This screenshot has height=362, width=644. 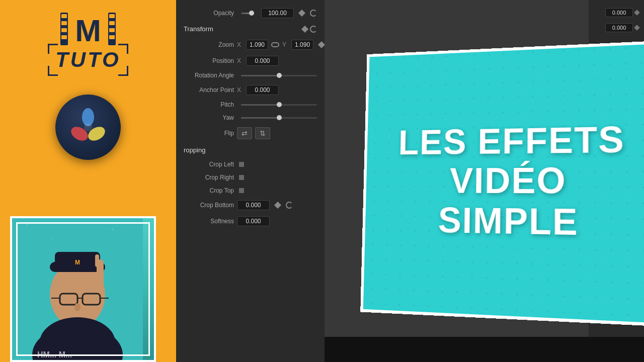 I want to click on pitch-label: Pitch, so click(x=209, y=105).